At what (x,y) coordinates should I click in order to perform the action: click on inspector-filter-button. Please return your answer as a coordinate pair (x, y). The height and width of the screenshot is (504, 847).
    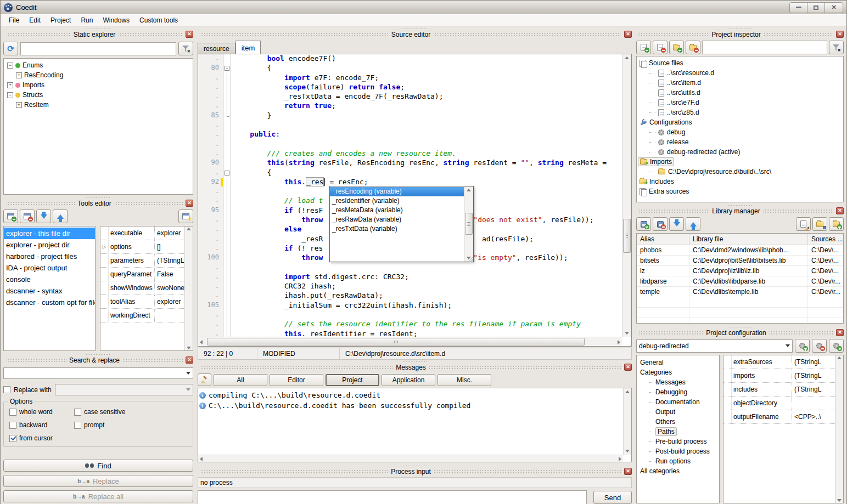
    Looking at the image, I should click on (837, 47).